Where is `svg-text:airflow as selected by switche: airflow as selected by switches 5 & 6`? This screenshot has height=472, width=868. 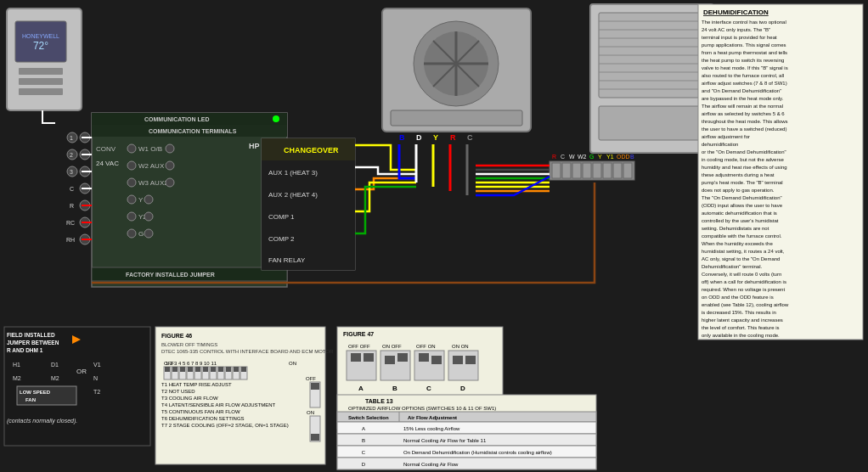
svg-text:airflow as selected by switche: airflow as selected by switches 5 & 6 is located at coordinates (743, 114).